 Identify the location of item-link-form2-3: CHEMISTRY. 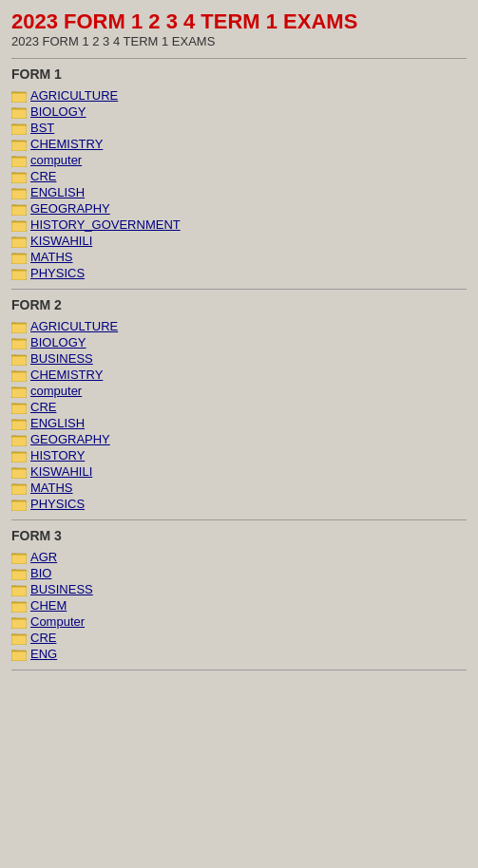
(67, 374).